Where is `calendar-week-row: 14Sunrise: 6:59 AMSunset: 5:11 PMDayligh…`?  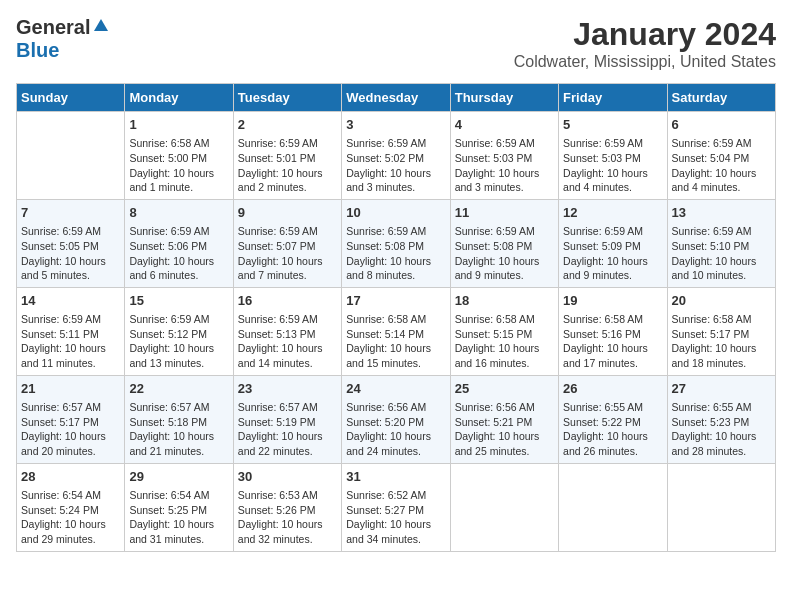 calendar-week-row: 14Sunrise: 6:59 AMSunset: 5:11 PMDayligh… is located at coordinates (396, 331).